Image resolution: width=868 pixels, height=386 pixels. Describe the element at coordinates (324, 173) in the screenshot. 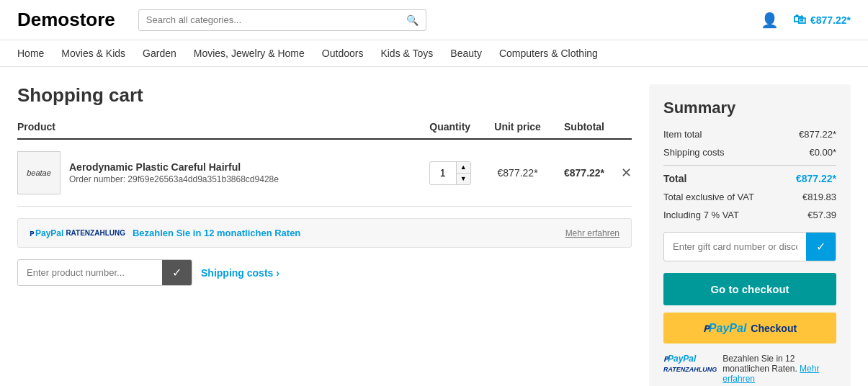

I see `table-row: beatae Aerodynamic Plastic Careful Hairf…` at that location.